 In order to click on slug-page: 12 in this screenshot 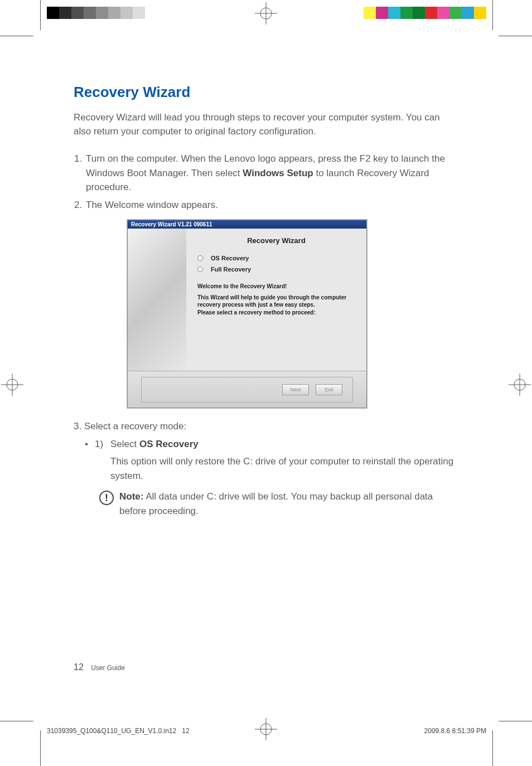, I will do `click(185, 731)`.